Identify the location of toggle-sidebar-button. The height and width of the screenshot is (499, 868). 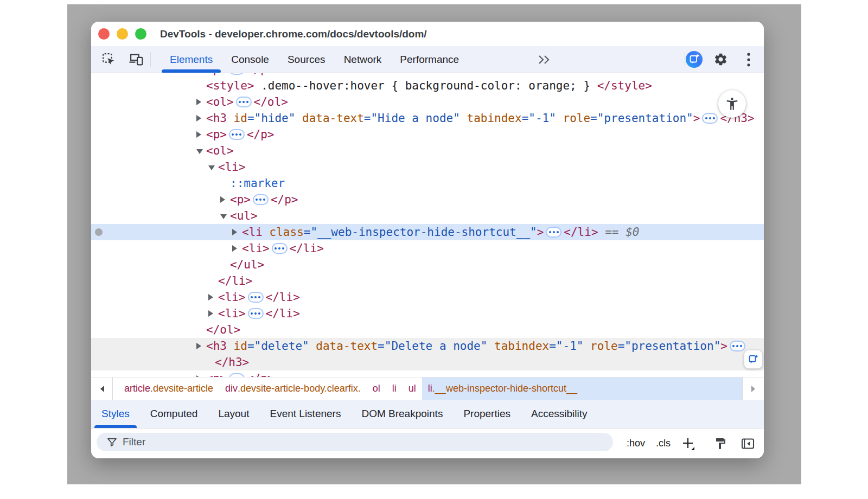
(748, 444).